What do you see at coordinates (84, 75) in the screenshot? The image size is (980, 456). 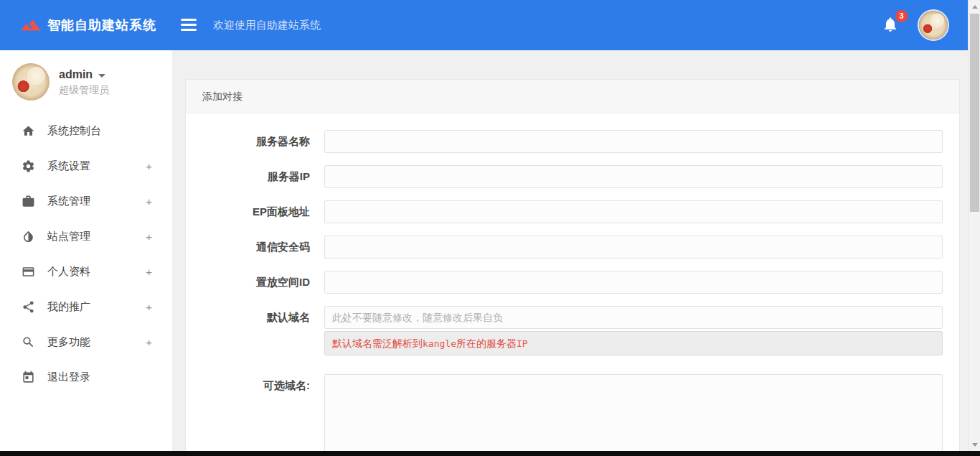 I see `user-dropdown: admin` at bounding box center [84, 75].